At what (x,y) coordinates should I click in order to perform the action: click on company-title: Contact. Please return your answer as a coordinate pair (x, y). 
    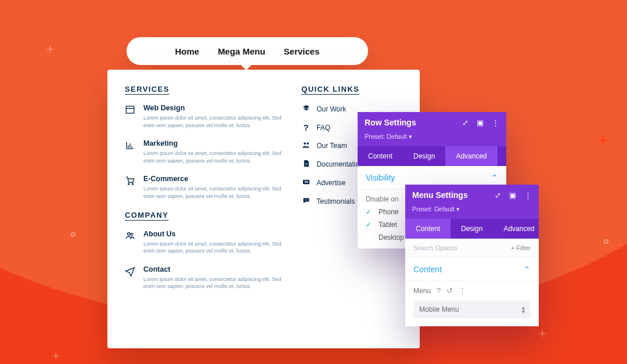
    Looking at the image, I should click on (215, 269).